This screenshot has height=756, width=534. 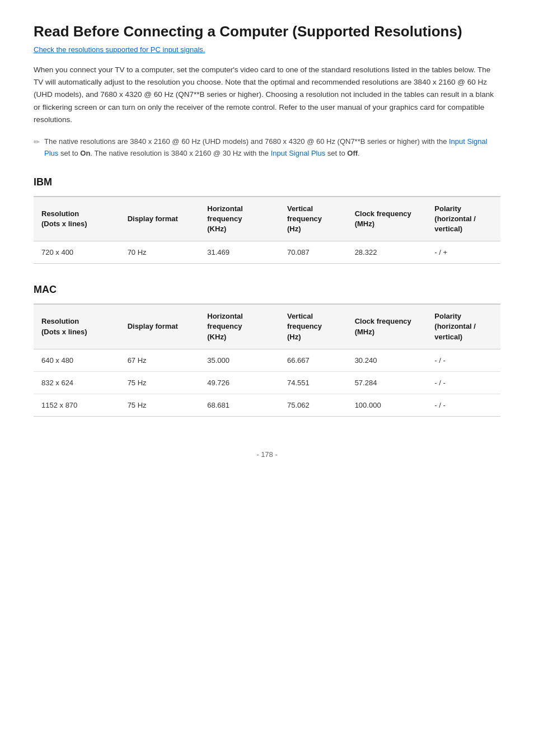 What do you see at coordinates (160, 253) in the screenshot?
I see `cell-display-format: 70 Hz` at bounding box center [160, 253].